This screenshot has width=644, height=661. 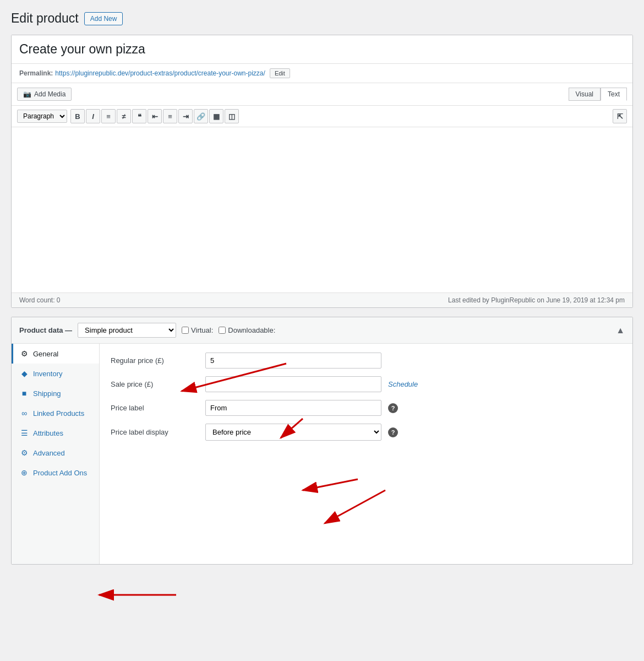 I want to click on visual-tab: Visual, so click(x=585, y=94).